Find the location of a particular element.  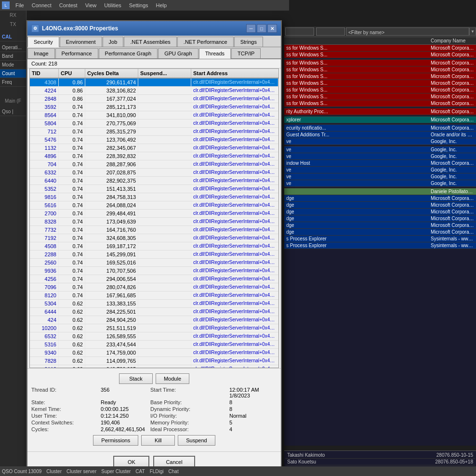

sidebar-item-band: Band is located at coordinates (13, 56).